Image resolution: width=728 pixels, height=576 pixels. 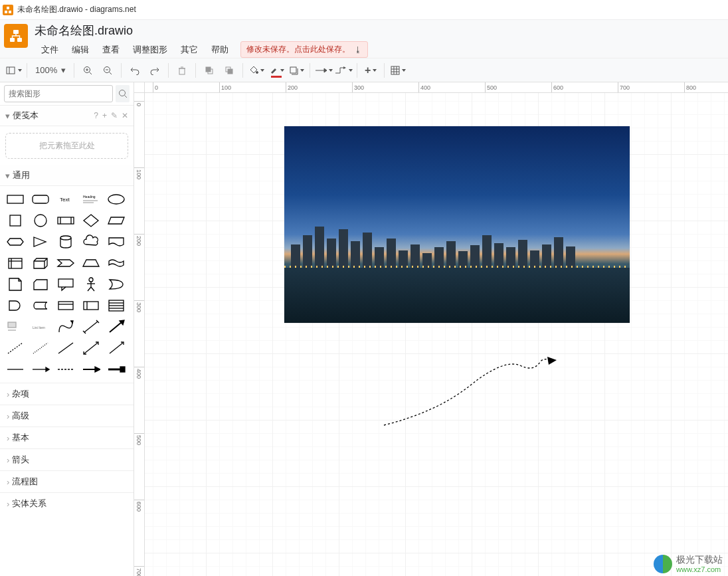 What do you see at coordinates (50, 50) in the screenshot?
I see `menu-file: 文件` at bounding box center [50, 50].